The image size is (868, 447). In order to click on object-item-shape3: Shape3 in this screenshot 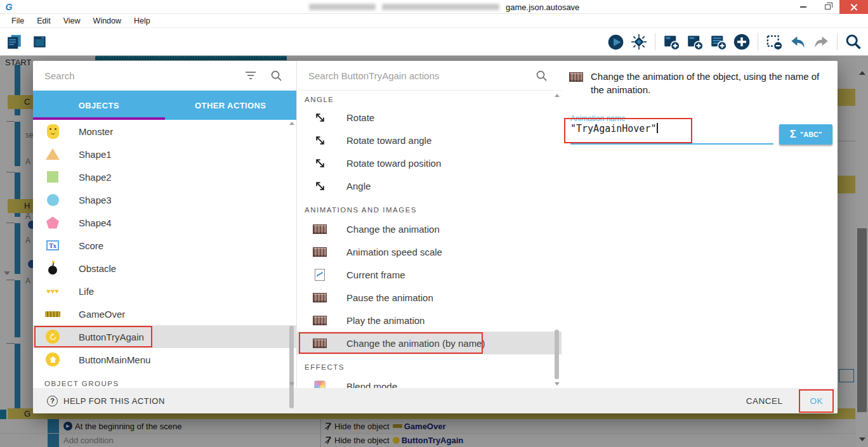, I will do `click(165, 200)`.